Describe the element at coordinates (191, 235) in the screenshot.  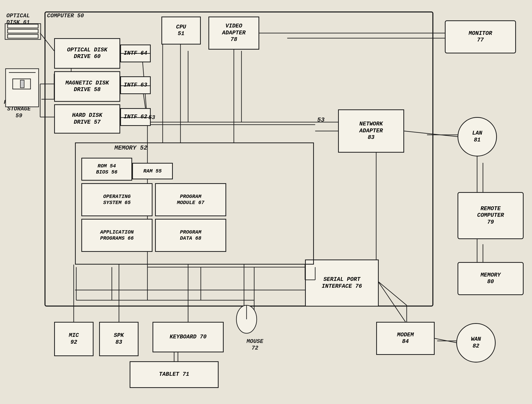
I see `program-data-box: PROGRAMDATA 68` at that location.